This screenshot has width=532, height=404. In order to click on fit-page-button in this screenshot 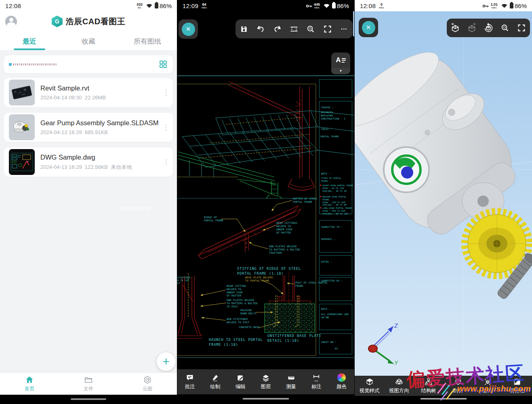, I will do `click(294, 29)`.